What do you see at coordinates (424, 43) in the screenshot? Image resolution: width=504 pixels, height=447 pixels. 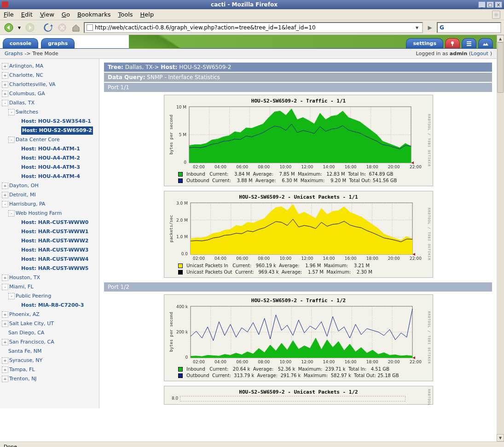 I see `tab-settings: settings` at bounding box center [424, 43].